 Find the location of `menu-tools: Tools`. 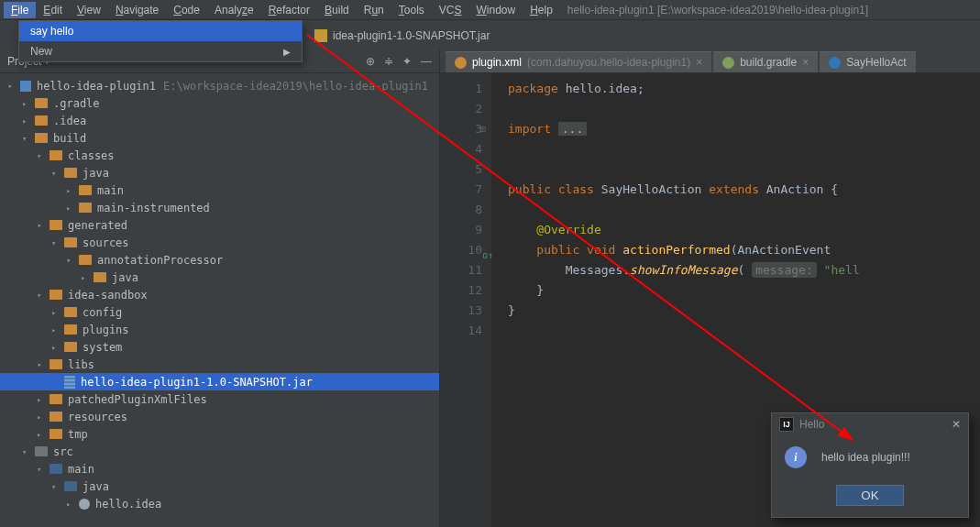

menu-tools: Tools is located at coordinates (412, 10).